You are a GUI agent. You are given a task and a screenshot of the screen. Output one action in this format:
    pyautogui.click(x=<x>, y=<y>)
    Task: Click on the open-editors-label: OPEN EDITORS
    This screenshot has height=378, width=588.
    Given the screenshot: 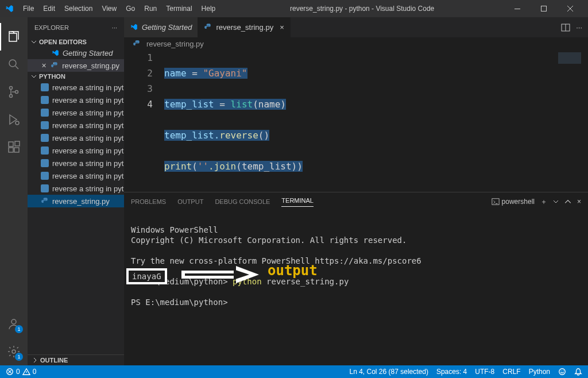 What is the action you would take?
    pyautogui.click(x=63, y=42)
    